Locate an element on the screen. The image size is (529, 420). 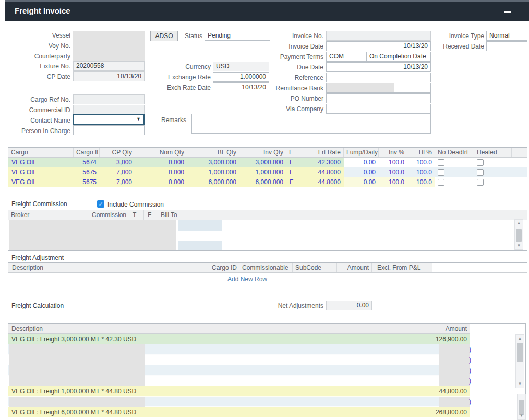
adjustment-table-header: Description Cargo ID Commissionable SubC… is located at coordinates (268, 268).